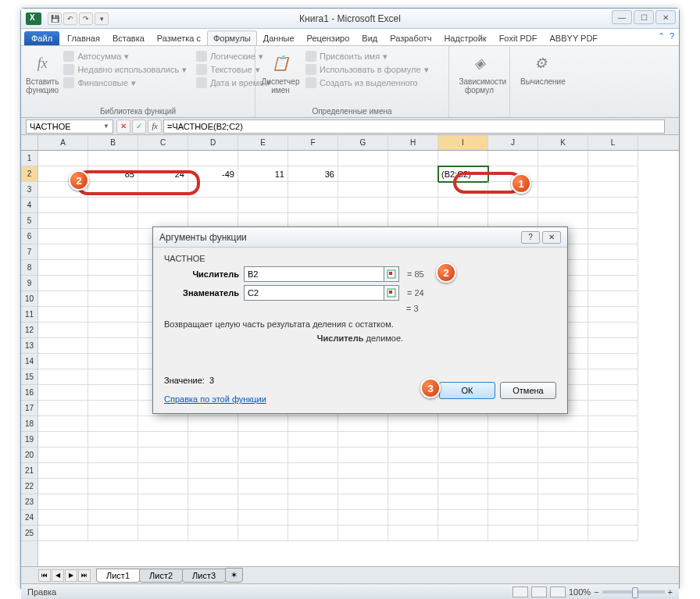  I want to click on col-header: I, so click(463, 142).